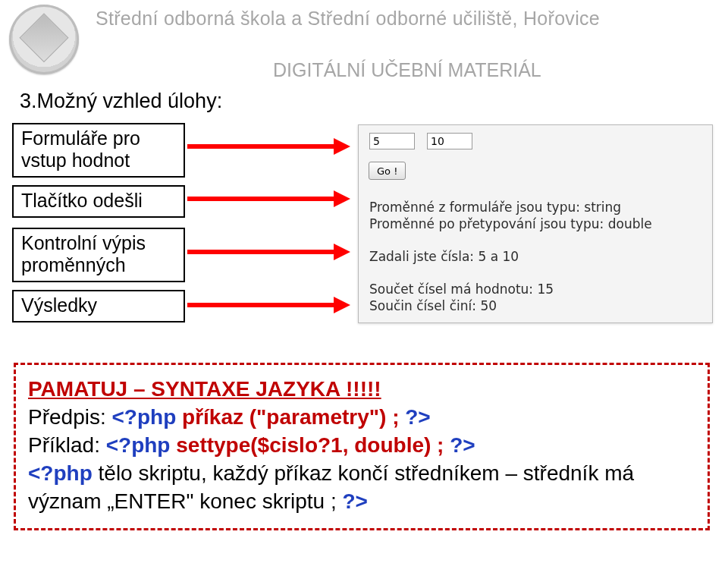 This screenshot has height=582, width=728. I want to click on label-var-dump: Kontrolní výpis proměnných, so click(99, 255).